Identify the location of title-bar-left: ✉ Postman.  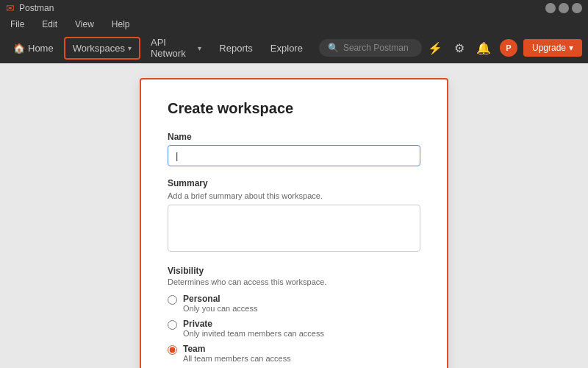
(29, 8).